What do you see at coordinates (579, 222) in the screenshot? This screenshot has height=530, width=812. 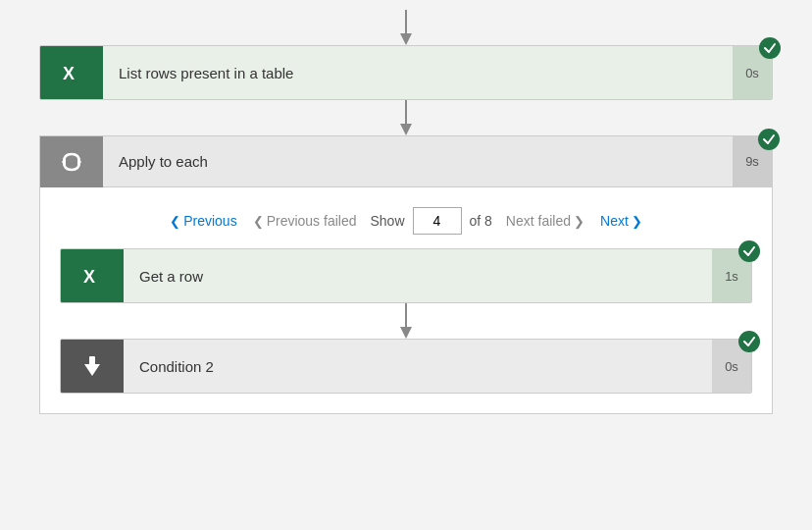 I see `next-failed-chevron-icon: ❯` at bounding box center [579, 222].